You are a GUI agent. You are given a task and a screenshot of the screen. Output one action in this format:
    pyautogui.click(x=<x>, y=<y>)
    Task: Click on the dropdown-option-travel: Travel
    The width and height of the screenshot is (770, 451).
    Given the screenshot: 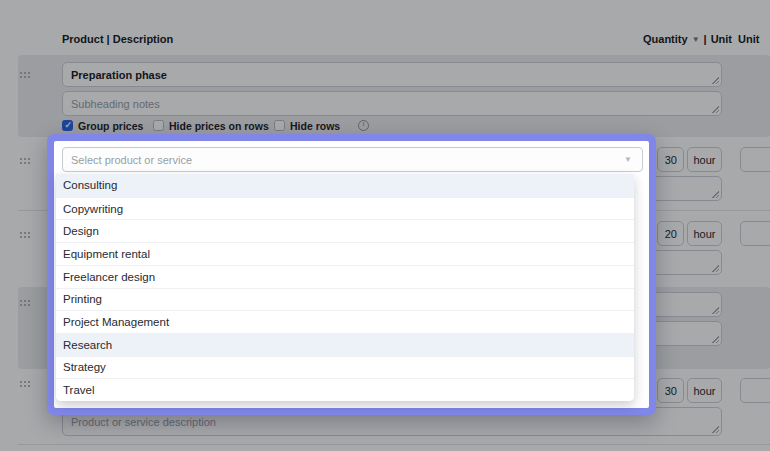 What is the action you would take?
    pyautogui.click(x=345, y=390)
    